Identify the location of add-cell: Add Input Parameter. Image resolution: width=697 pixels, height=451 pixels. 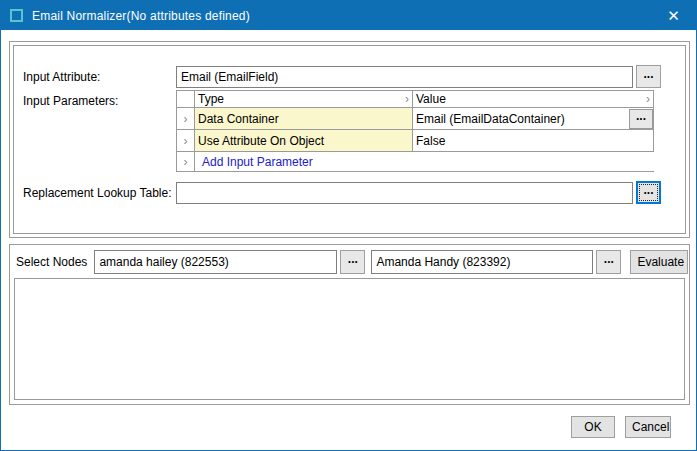
(424, 162).